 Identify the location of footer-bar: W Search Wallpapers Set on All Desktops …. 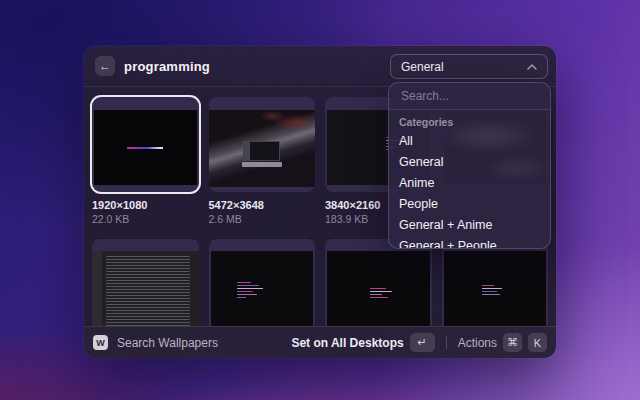
(320, 342).